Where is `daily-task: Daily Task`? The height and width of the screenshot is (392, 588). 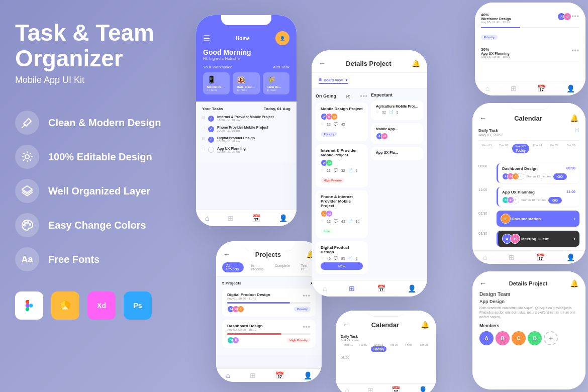 daily-task: Daily Task is located at coordinates (386, 337).